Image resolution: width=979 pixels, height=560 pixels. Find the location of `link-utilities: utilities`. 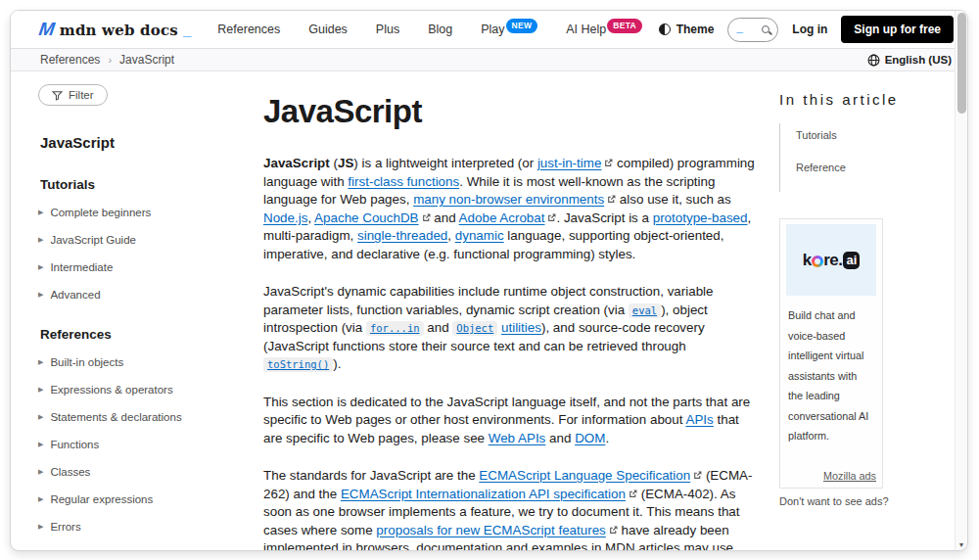

link-utilities: utilities is located at coordinates (521, 327).